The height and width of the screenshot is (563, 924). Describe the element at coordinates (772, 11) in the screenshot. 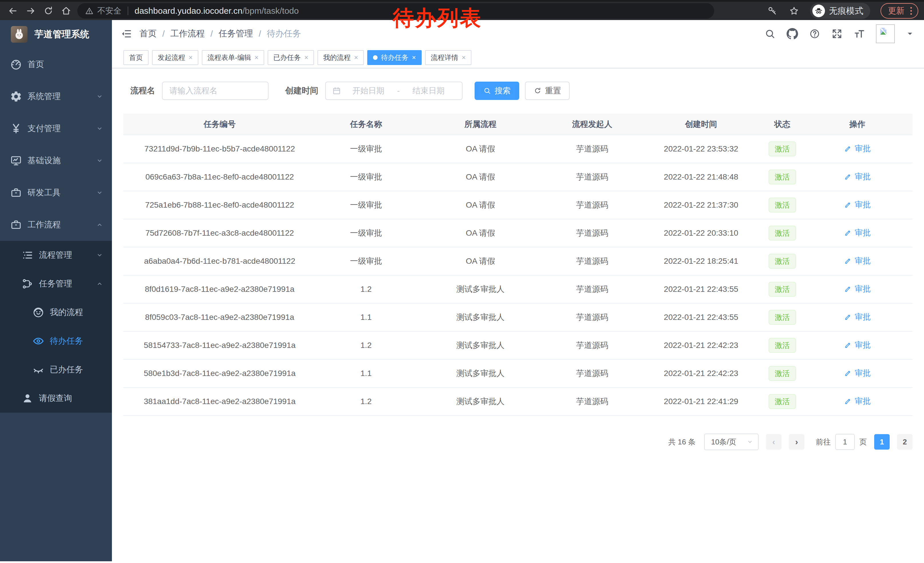

I see `password-key-button` at that location.